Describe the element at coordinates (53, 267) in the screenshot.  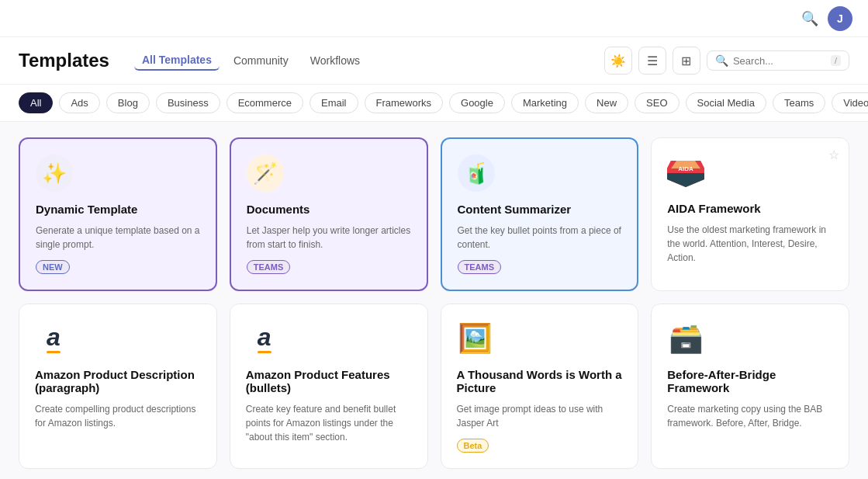
I see `badge-new: NEW` at that location.